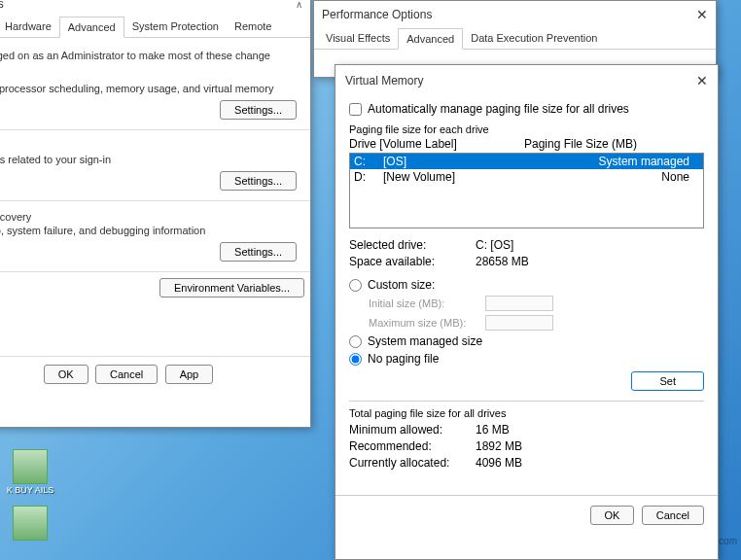 This screenshot has width=741, height=560. I want to click on space-available-value: 28658 MB, so click(589, 262).